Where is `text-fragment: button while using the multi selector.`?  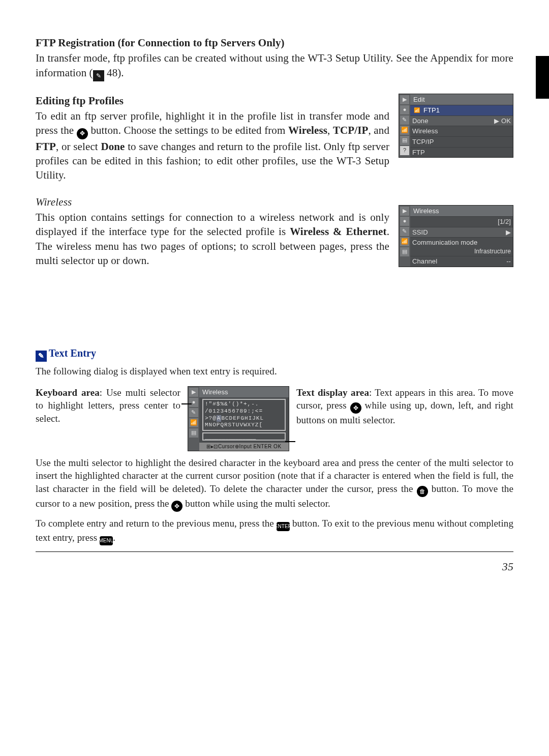 text-fragment: button while using the multi selector. is located at coordinates (256, 504).